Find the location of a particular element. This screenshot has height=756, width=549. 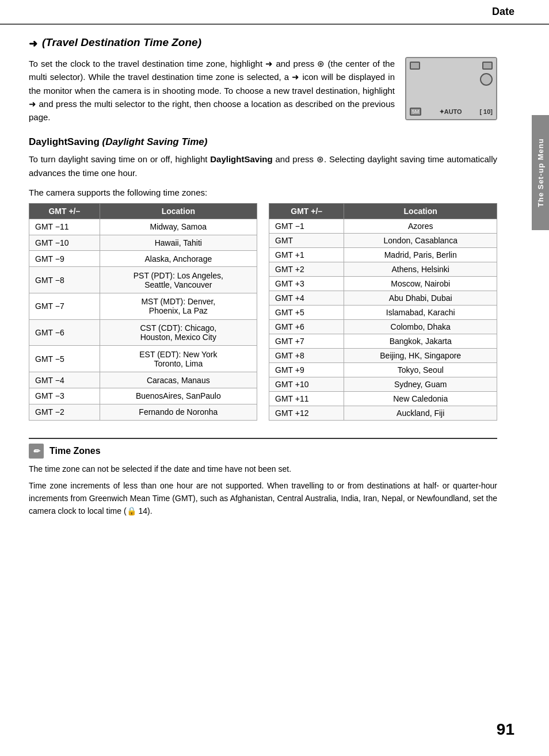

table-row: GMT +9Tokyo, Seoul is located at coordinates (383, 369).